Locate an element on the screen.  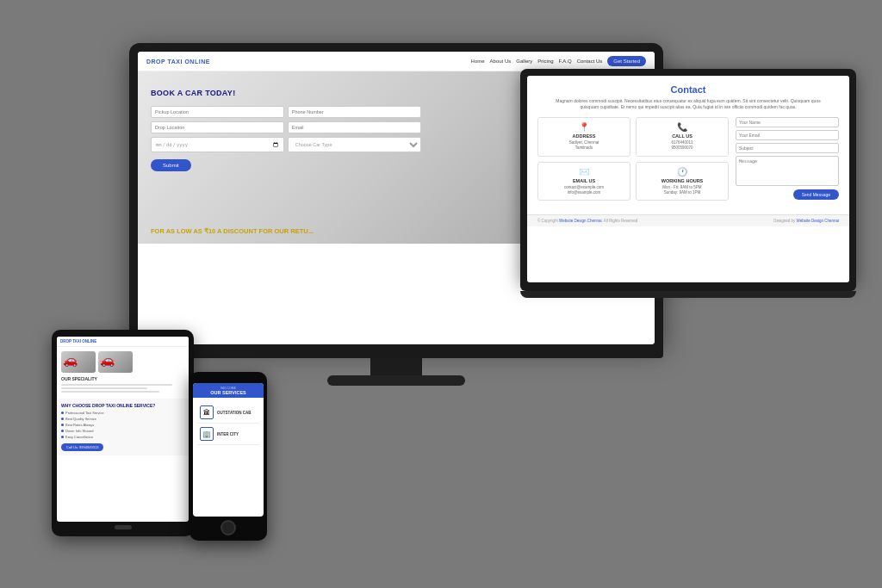
tablet-list-item-1: Professional Taxi Service is located at coordinates (122, 413).